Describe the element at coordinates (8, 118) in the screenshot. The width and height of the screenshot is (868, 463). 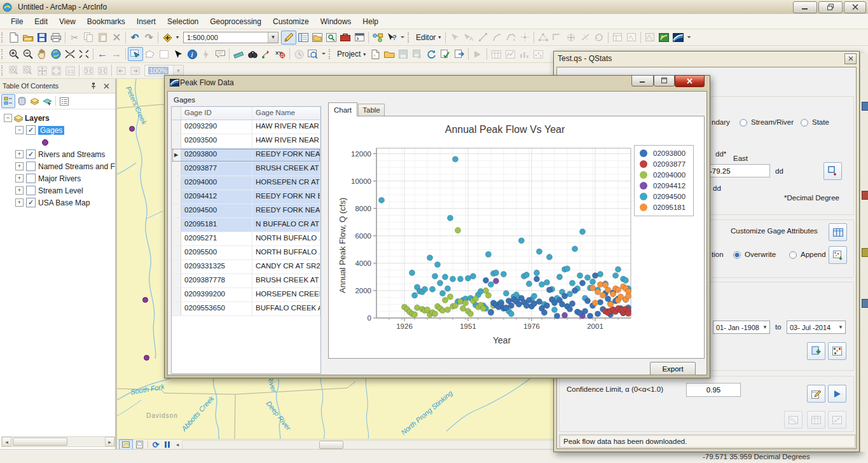
I see `collapse-icon: −` at that location.